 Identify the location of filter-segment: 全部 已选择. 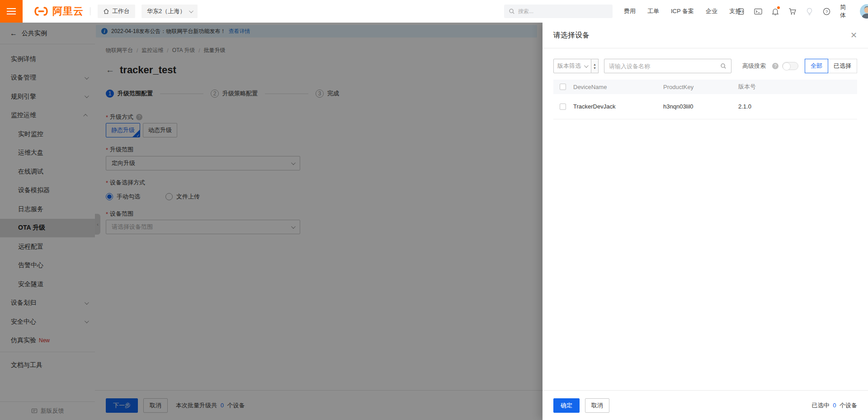
(831, 66).